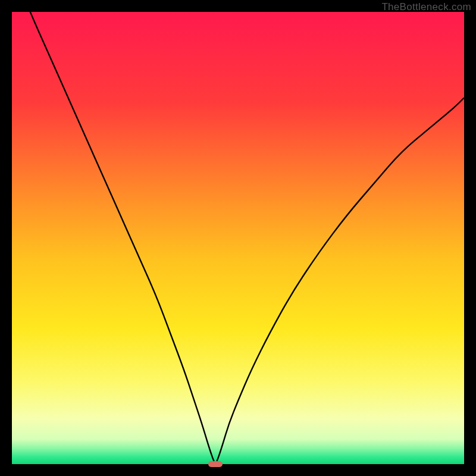 The width and height of the screenshot is (476, 476). I want to click on watermark-text: TheBottleneck.com, so click(426, 7).